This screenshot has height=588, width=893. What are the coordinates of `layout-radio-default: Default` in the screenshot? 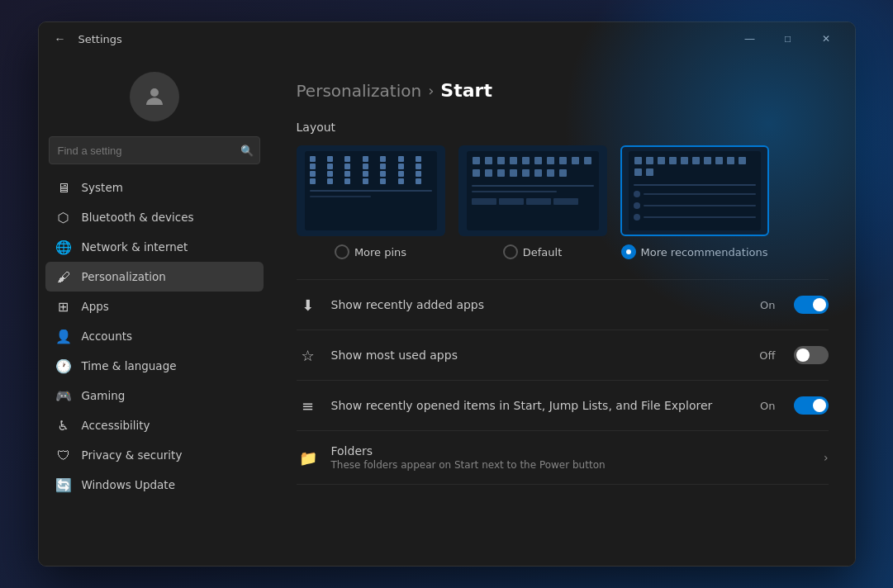 It's located at (533, 252).